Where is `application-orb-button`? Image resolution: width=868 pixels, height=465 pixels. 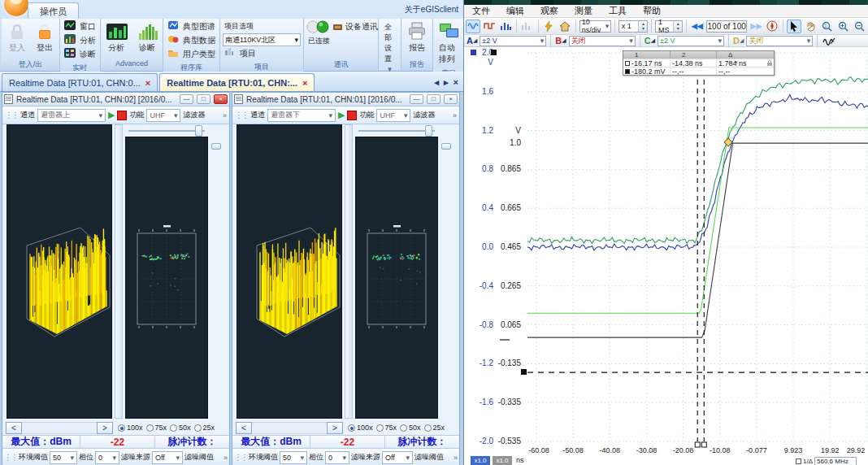 application-orb-button is located at coordinates (16, 9).